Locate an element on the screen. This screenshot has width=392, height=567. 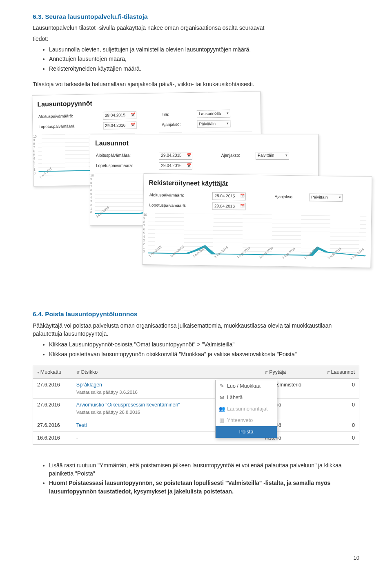
bullet: Lisää rasti ruutuun "Ymmärrän, että pois… is located at coordinates (204, 470).